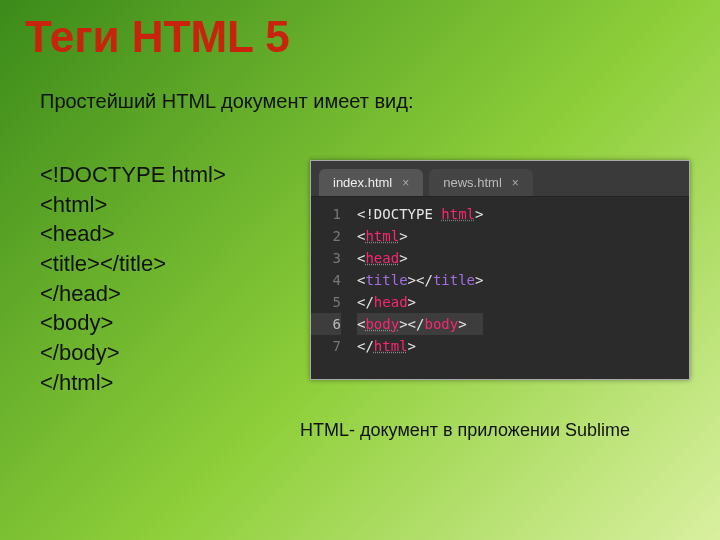  I want to click on editor-tab-label: news.html, so click(472, 182).